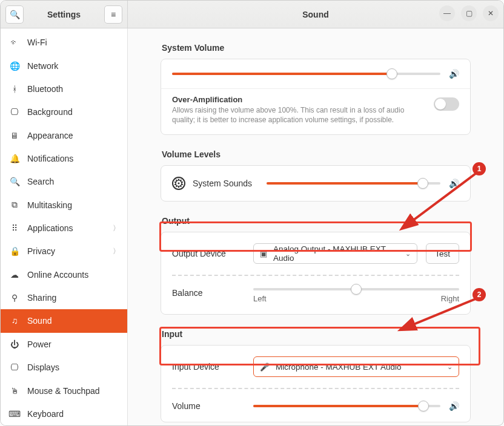 The width and height of the screenshot is (504, 426). What do you see at coordinates (64, 367) in the screenshot?
I see `sidebar-item-displays: 🖵Displays` at bounding box center [64, 367].